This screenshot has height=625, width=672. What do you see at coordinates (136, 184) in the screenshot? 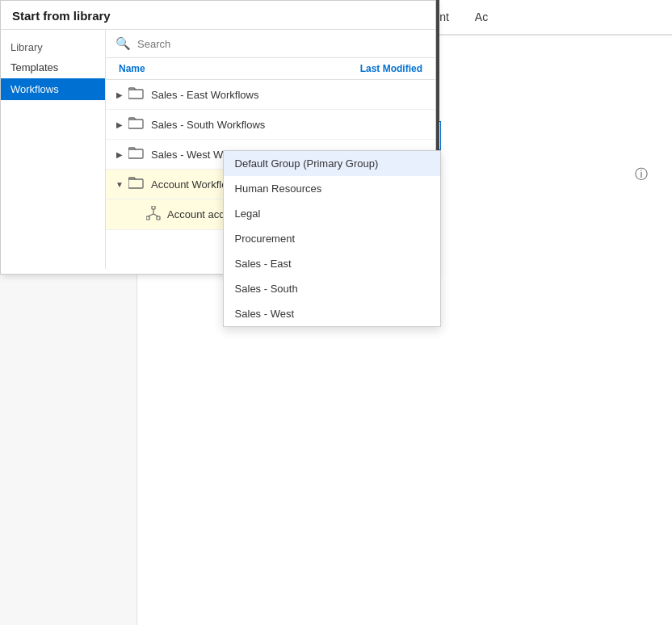
I see `folder-icon-account-workflows` at bounding box center [136, 184].